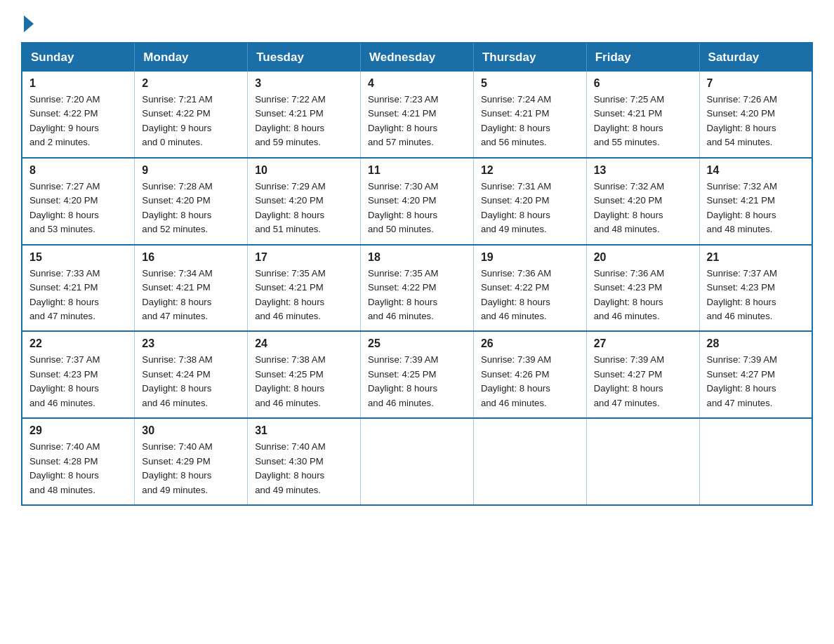 The width and height of the screenshot is (834, 644). What do you see at coordinates (305, 375) in the screenshot?
I see `calendar-cell: 24Sunrise: 7:38 AMSunset: 4:25 PMDayligh…` at bounding box center [305, 375].